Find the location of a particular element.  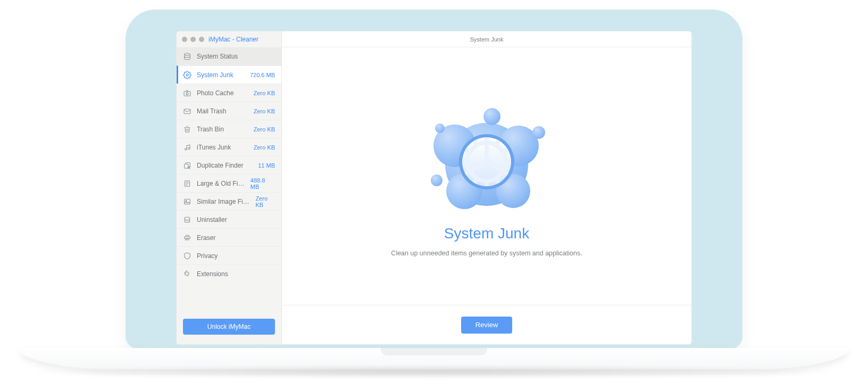

main-title: System Junk is located at coordinates (487, 234).